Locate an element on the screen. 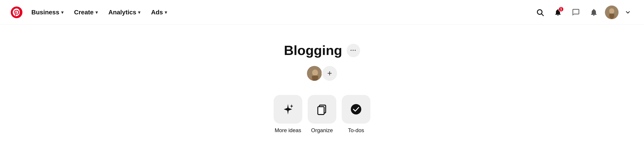  more-ideas-label: More ideas is located at coordinates (288, 130).